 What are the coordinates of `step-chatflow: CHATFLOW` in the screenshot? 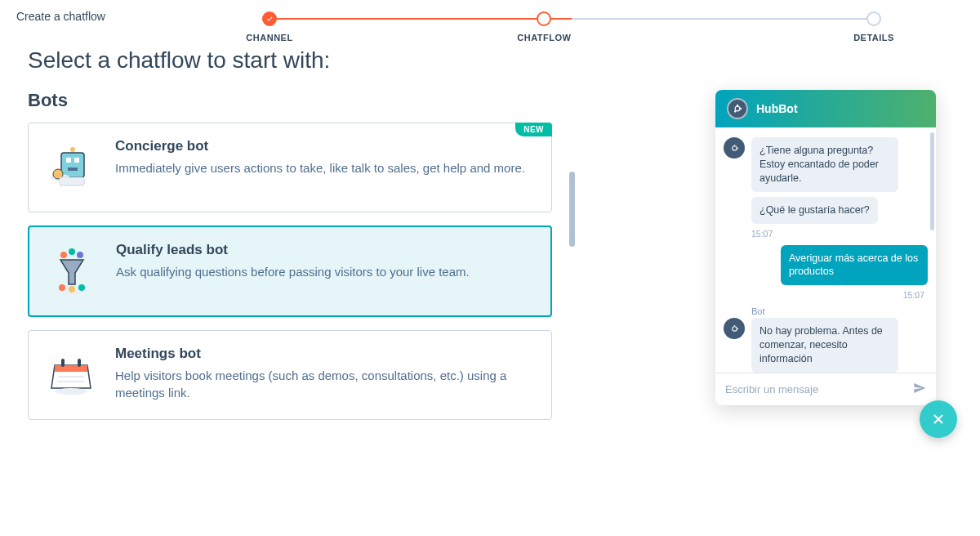 It's located at (544, 27).